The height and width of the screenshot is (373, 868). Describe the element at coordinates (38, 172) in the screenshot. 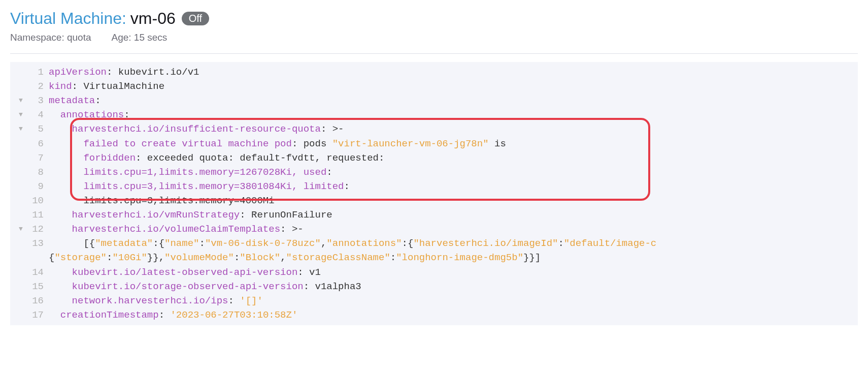

I see `line-number: 8` at that location.